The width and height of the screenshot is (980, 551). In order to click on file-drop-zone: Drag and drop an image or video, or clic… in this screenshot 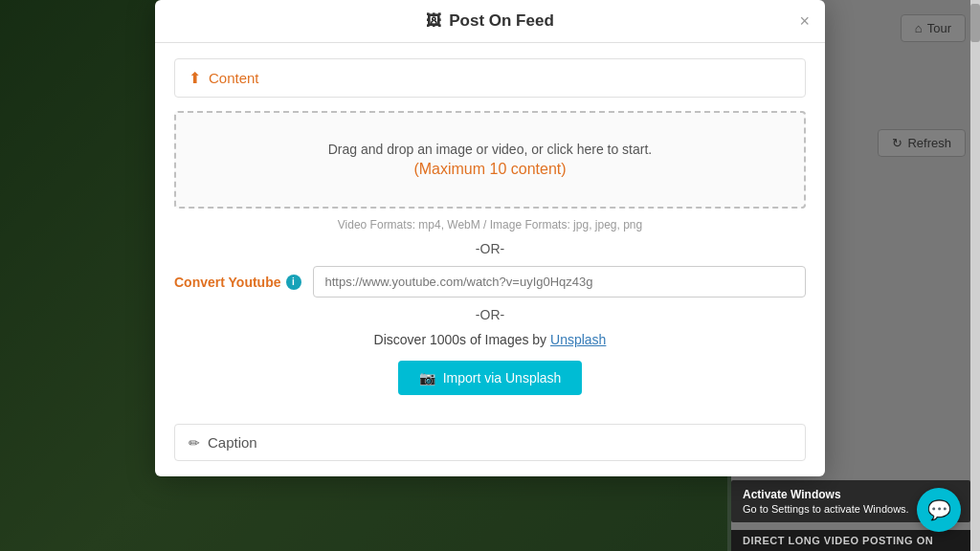, I will do `click(490, 160)`.